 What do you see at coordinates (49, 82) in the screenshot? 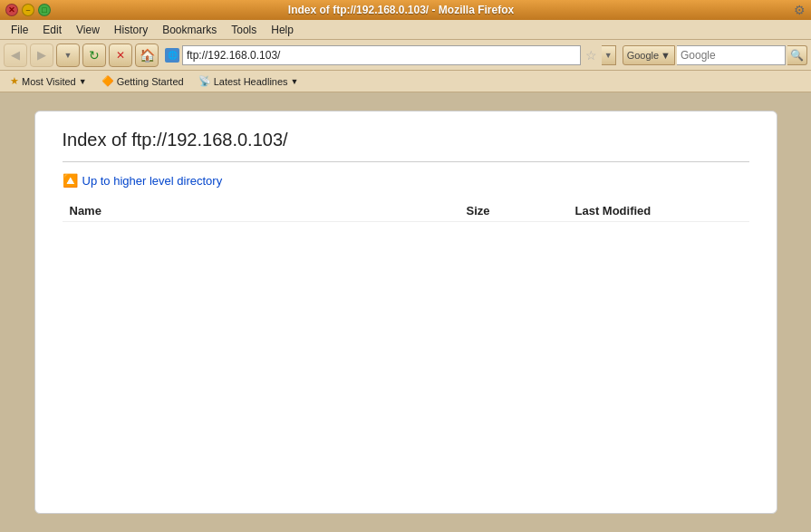
I see `most-visited-label: Most Visited` at bounding box center [49, 82].